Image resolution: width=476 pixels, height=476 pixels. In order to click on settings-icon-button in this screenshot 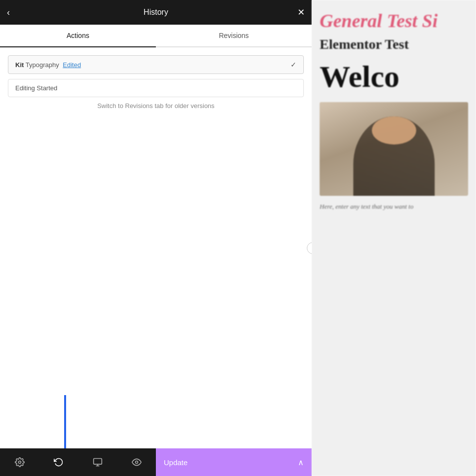, I will do `click(20, 462)`.